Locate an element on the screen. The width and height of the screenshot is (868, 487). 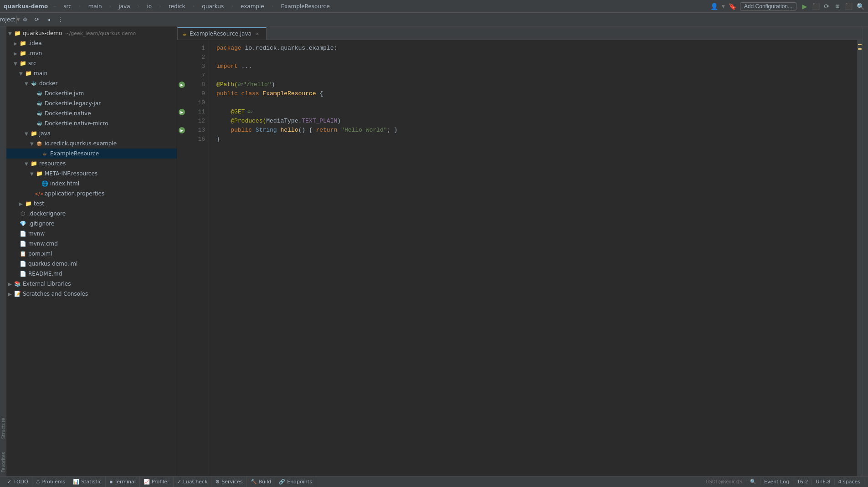
run-button: ▶ is located at coordinates (805, 6).